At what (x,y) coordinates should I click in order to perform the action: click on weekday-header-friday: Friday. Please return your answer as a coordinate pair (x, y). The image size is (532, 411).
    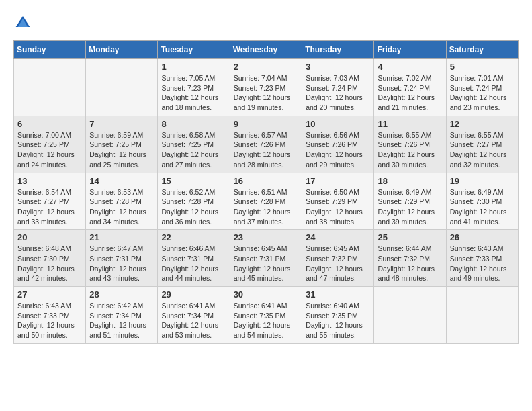
    Looking at the image, I should click on (410, 50).